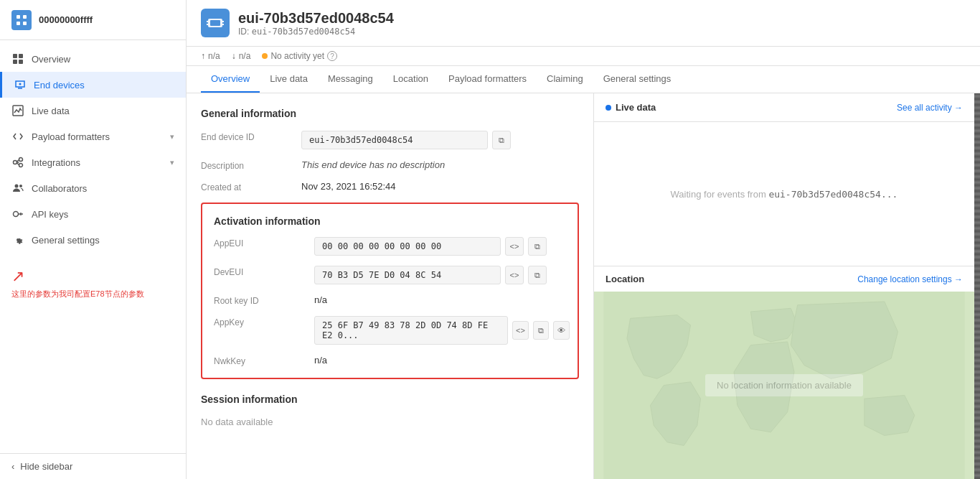  What do you see at coordinates (390, 140) in the screenshot?
I see `end-device-id-row: End device ID eui-70b3d57ed0048c54 ⧉` at bounding box center [390, 140].